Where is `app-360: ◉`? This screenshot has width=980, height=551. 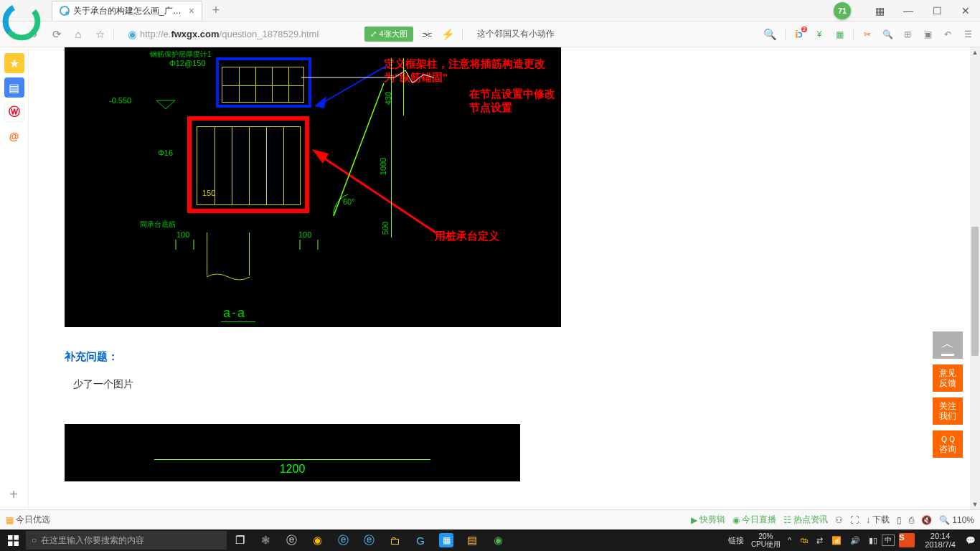
app-360: ◉ is located at coordinates (317, 540).